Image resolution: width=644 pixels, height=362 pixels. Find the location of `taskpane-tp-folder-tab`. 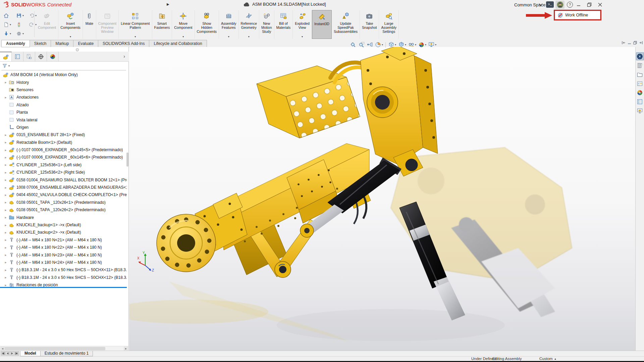

taskpane-tp-folder-tab is located at coordinates (640, 74).